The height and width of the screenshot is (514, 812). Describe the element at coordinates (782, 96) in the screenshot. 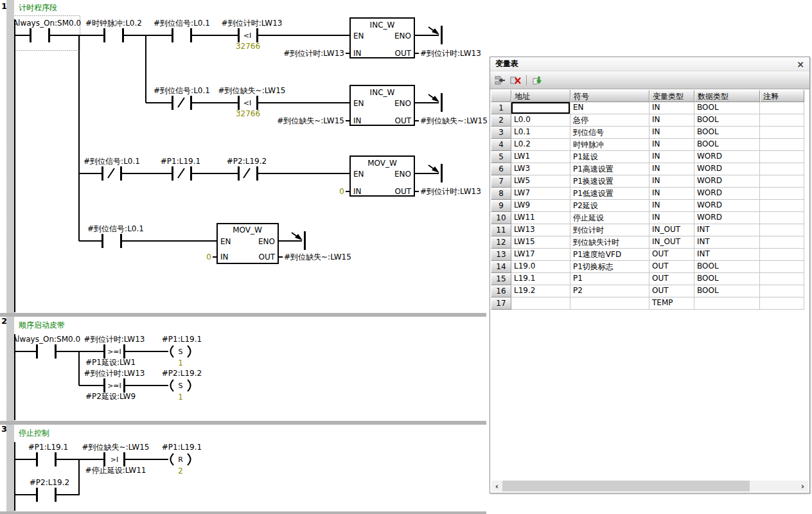

I see `column-header: 注释` at that location.